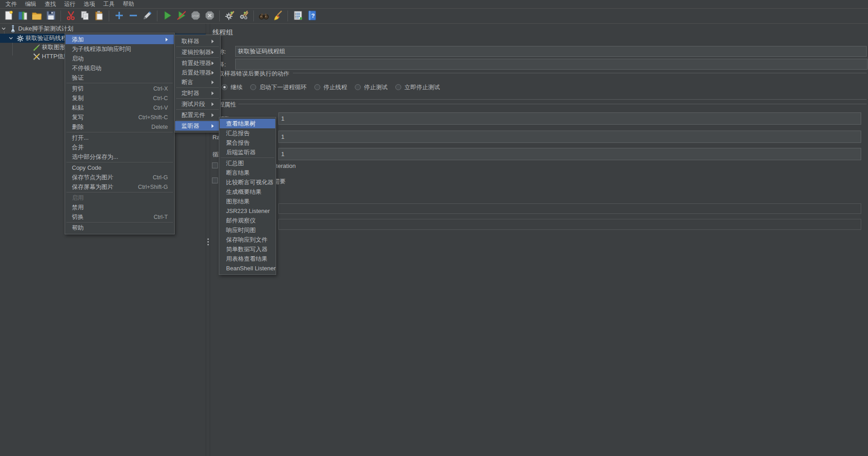 The image size is (868, 456). I want to click on menubar-item: 编辑, so click(31, 5).